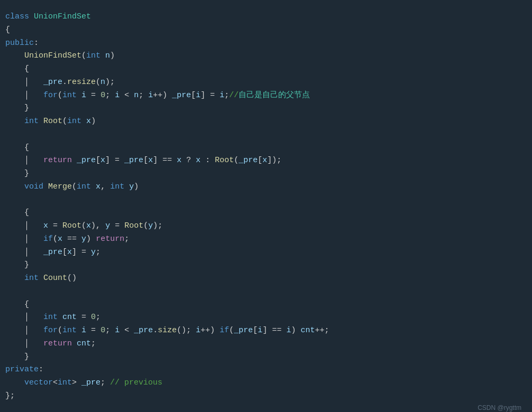  What do you see at coordinates (263, 187) in the screenshot?
I see `code-line-14: void Merge(int x, int y)` at bounding box center [263, 187].